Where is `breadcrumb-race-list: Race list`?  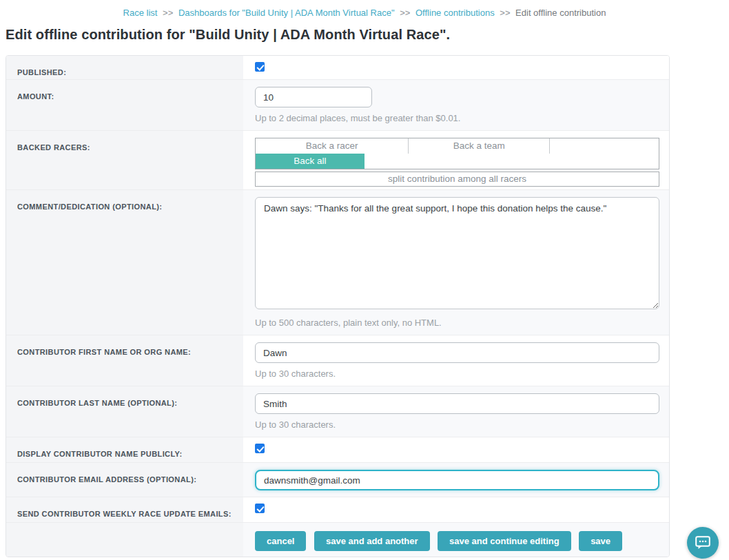 breadcrumb-race-list: Race list is located at coordinates (141, 12).